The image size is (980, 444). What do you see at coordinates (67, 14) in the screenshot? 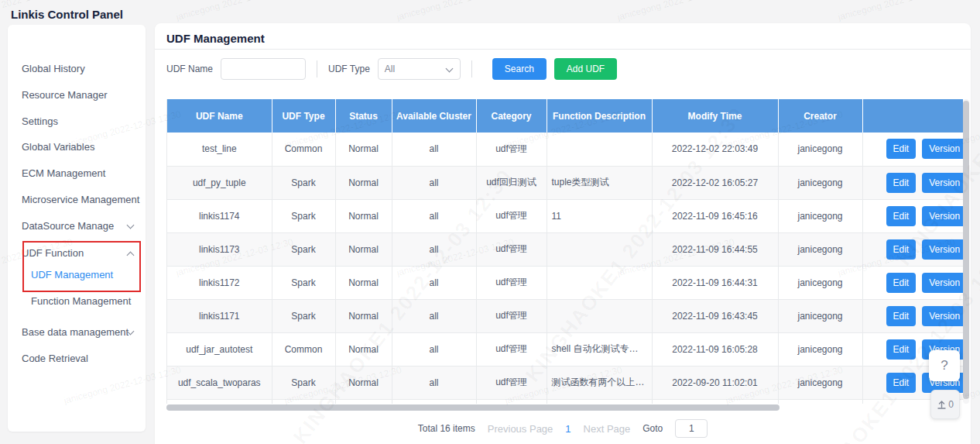
I see `app-title: Linkis Control Panel` at bounding box center [67, 14].